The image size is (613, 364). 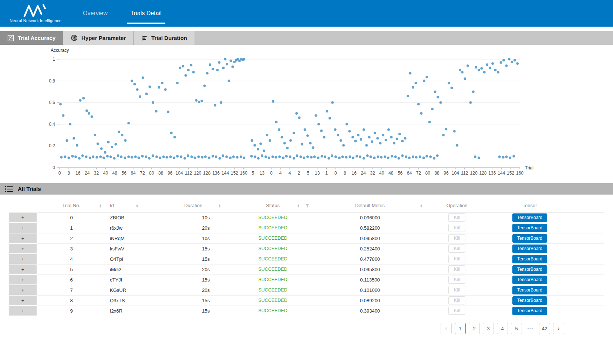 I want to click on trial-id-cell: ksFwV, so click(x=130, y=249).